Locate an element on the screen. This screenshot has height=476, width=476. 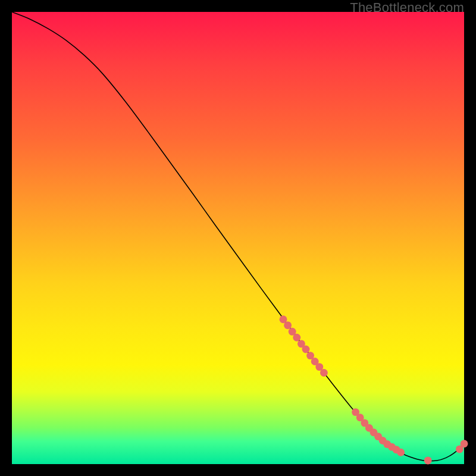
marker-layer is located at coordinates (374, 390).